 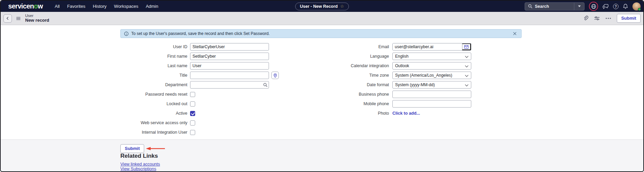 What do you see at coordinates (467, 47) in the screenshot?
I see `send-email-icon-button` at bounding box center [467, 47].